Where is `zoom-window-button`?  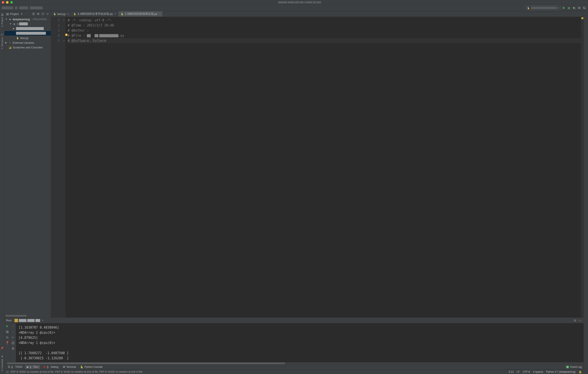 zoom-window-button is located at coordinates (11, 2).